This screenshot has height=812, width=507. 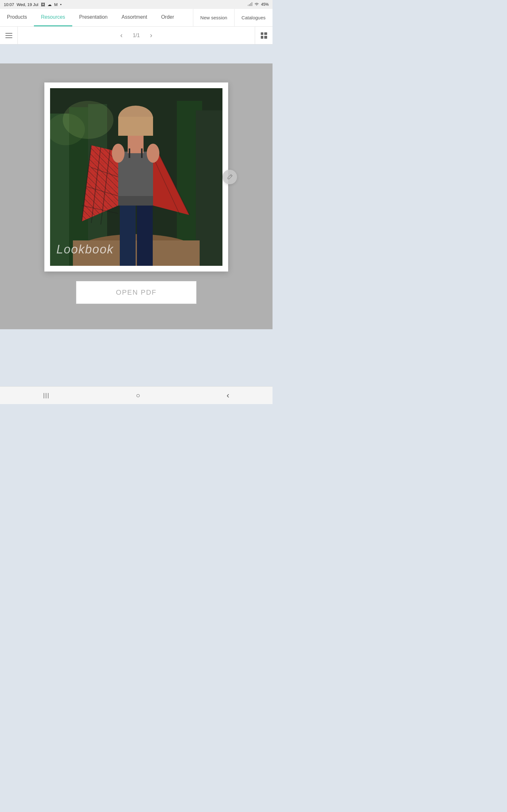 I want to click on grid-view-button, so click(x=264, y=36).